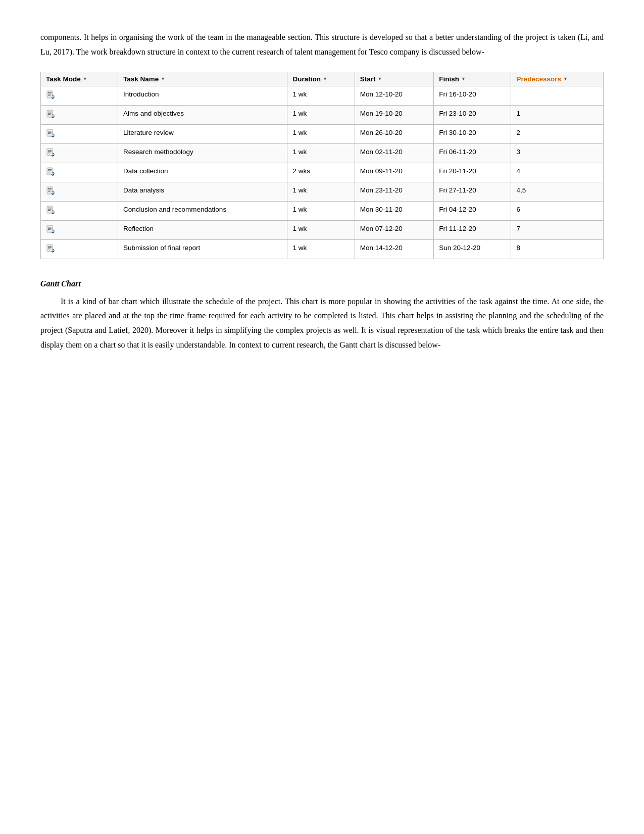  Describe the element at coordinates (558, 211) in the screenshot. I see `predecessors-cell: 6` at that location.